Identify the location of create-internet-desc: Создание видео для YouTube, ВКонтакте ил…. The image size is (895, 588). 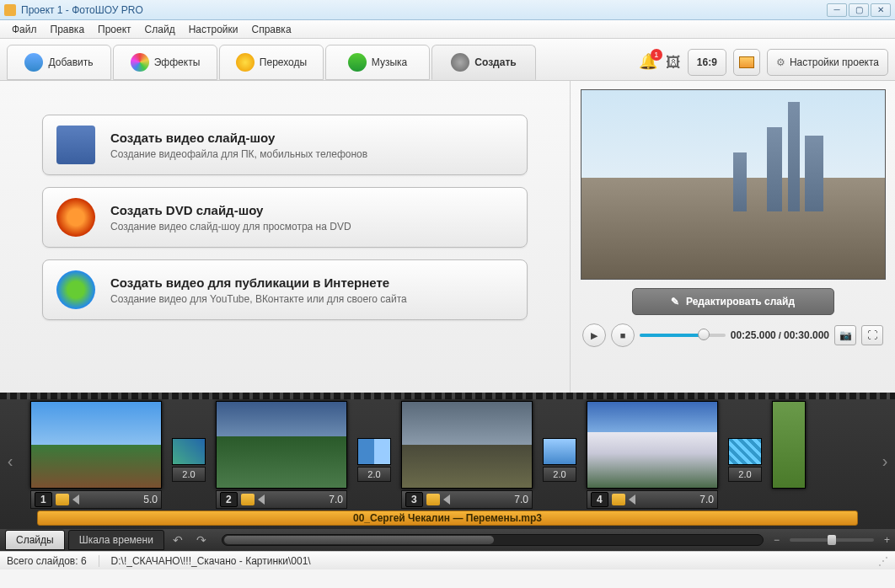
(259, 299).